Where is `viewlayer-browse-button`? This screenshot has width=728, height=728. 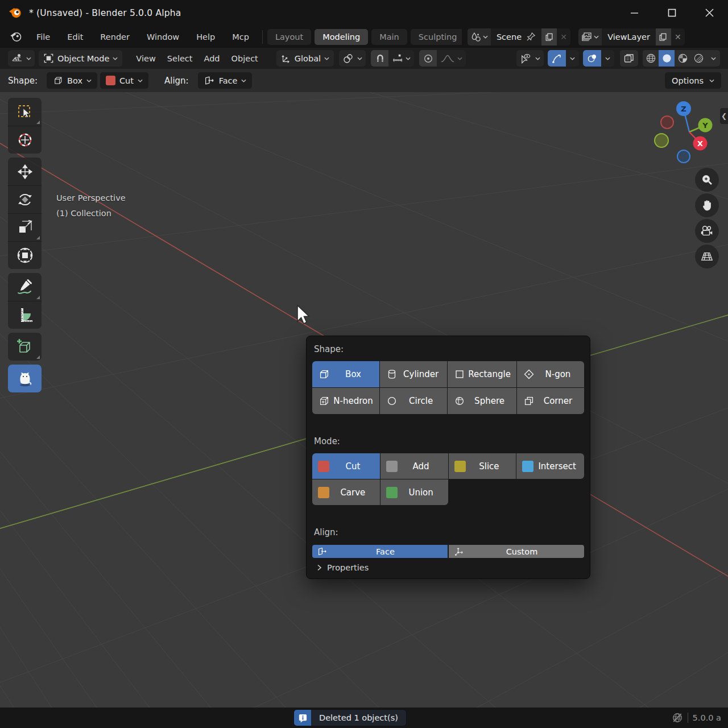 viewlayer-browse-button is located at coordinates (590, 37).